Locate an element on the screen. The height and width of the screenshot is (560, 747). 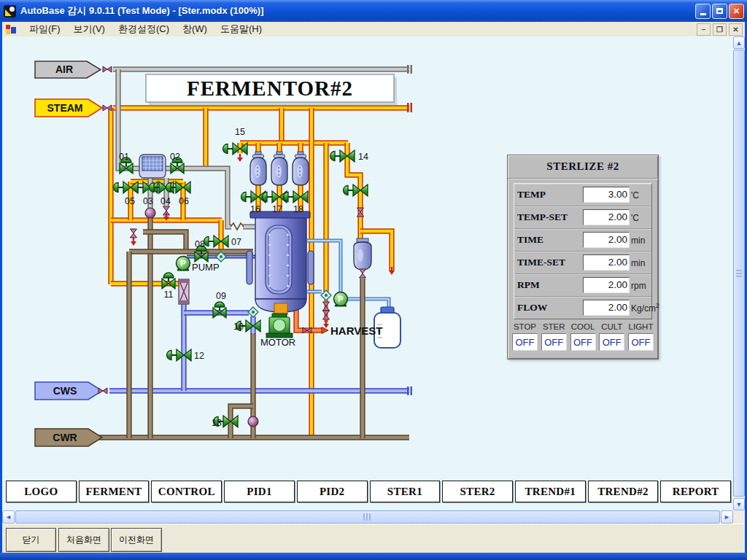
svg-text: 05 is located at coordinates (130, 201).